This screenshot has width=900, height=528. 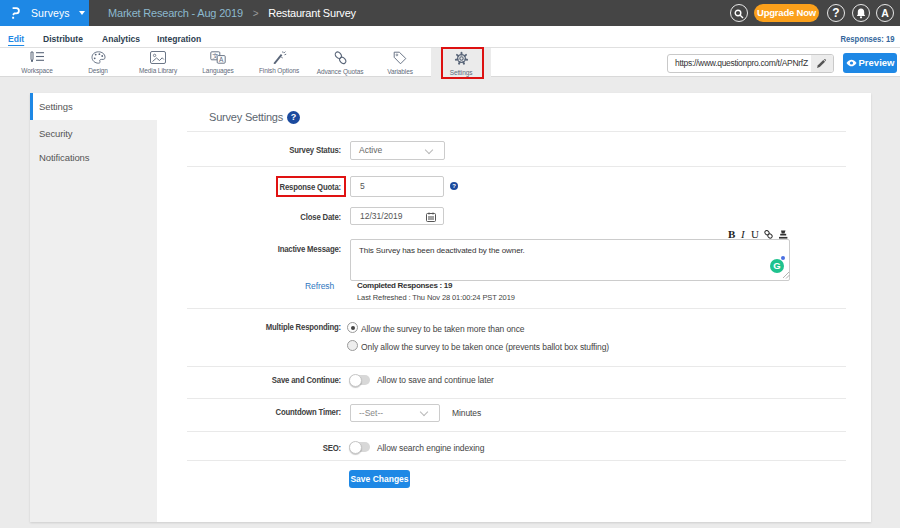 What do you see at coordinates (222, 60) in the screenshot?
I see `svg-text: A` at bounding box center [222, 60].